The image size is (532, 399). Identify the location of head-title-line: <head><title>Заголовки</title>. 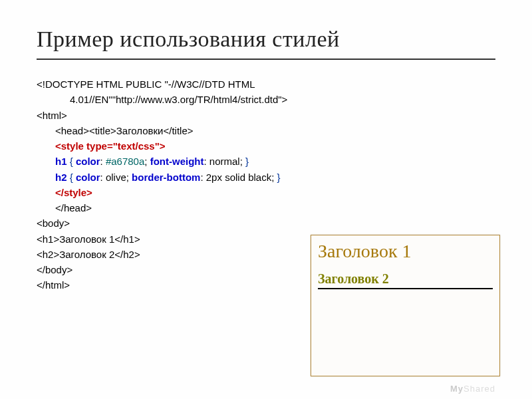
(266, 130).